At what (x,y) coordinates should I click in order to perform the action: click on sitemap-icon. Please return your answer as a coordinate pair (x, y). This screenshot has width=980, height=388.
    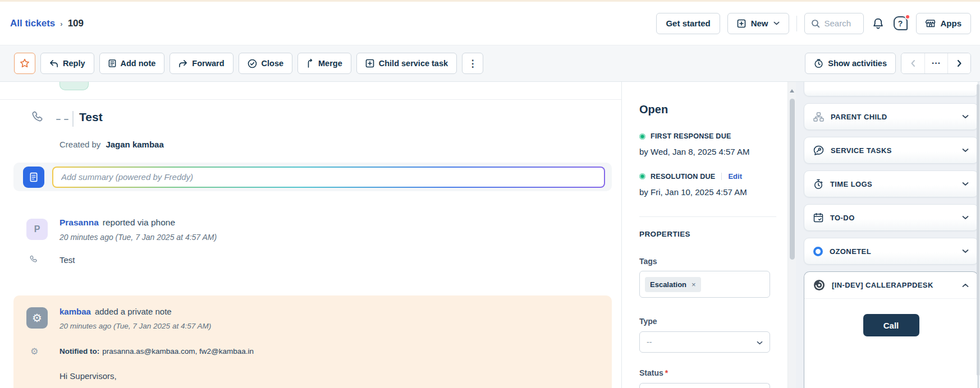
    Looking at the image, I should click on (818, 117).